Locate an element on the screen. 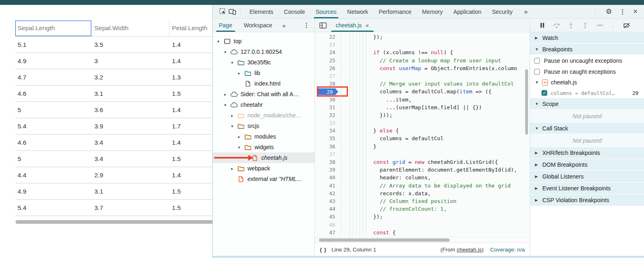  line-number: 36 is located at coordinates (328, 147).